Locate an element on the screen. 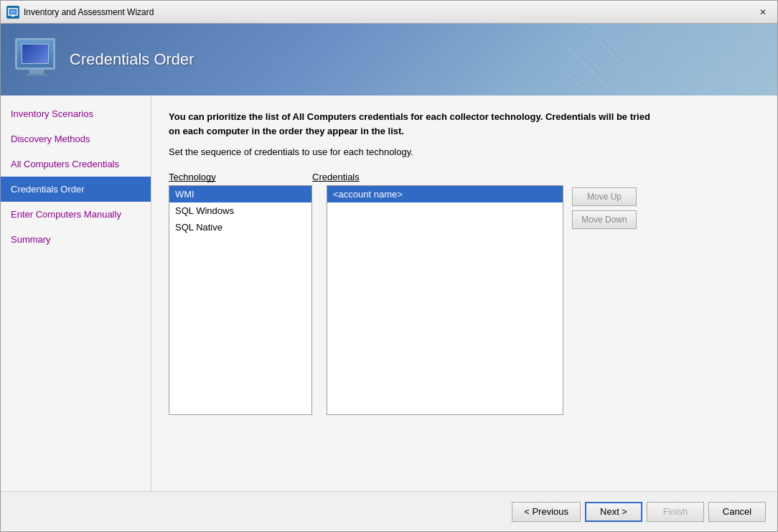  move-up-button: Move Up is located at coordinates (604, 197).